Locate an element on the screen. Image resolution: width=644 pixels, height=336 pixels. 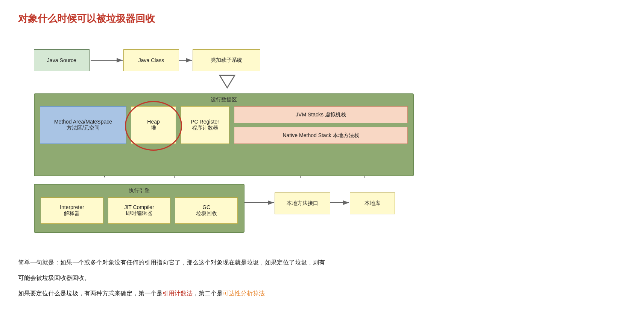
exec-row: Interpreter 解释器 JIT Compiler 即时编辑器 GC 垃圾… is located at coordinates (139, 214).